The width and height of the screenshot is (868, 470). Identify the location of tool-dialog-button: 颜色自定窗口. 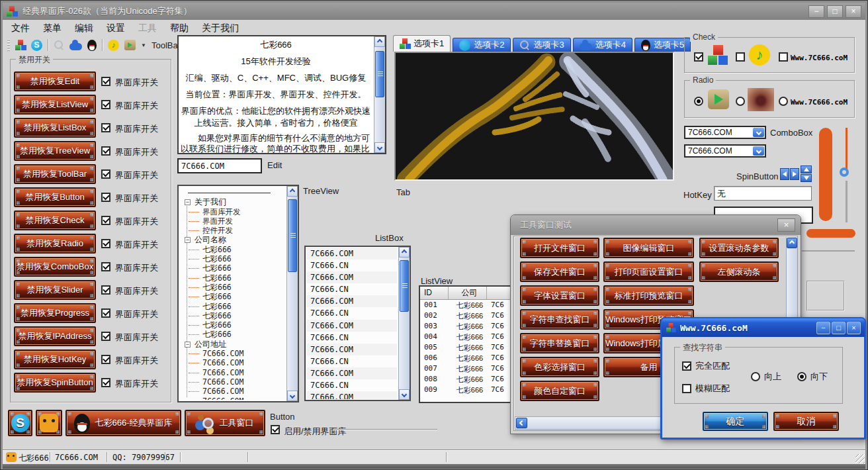
(560, 391).